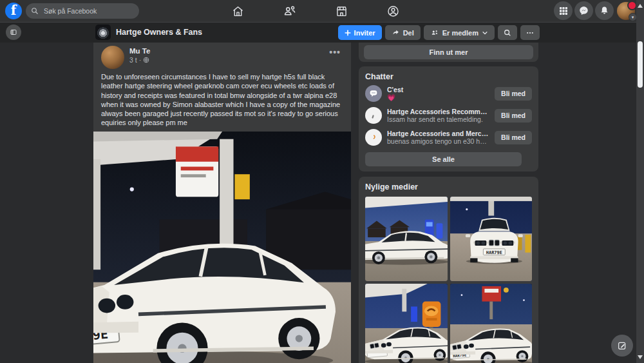  I want to click on group-header-bar: Hartge Owners & Fans Inviter Del Er medl…, so click(322, 32).